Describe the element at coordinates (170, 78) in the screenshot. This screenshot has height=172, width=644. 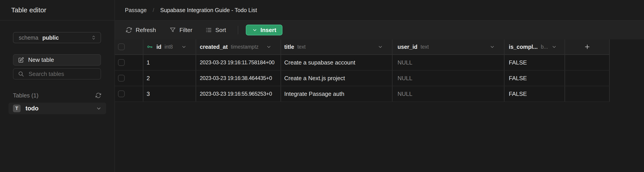
I see `cell-id: 2` at that location.